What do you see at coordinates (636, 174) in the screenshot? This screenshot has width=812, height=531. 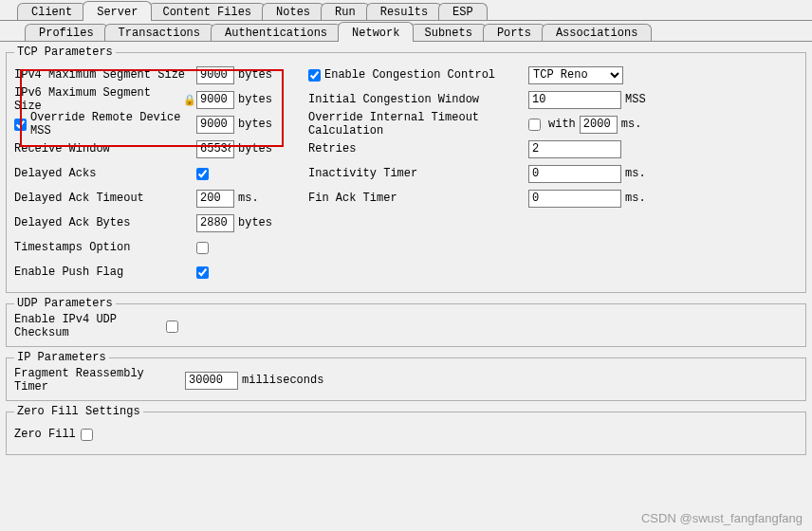 I see `inactivity-timer-unit: ms.` at bounding box center [636, 174].